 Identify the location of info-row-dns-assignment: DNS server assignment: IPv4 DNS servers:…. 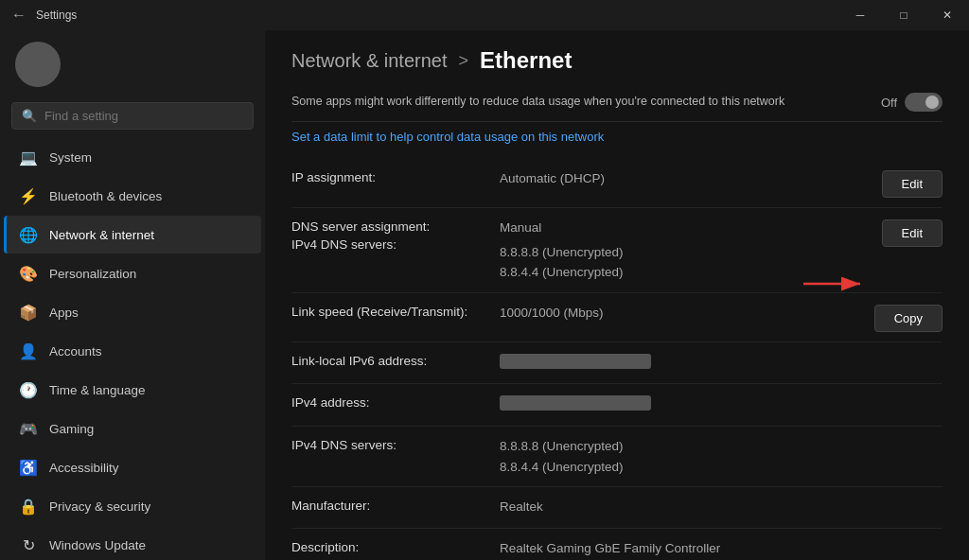
(617, 251).